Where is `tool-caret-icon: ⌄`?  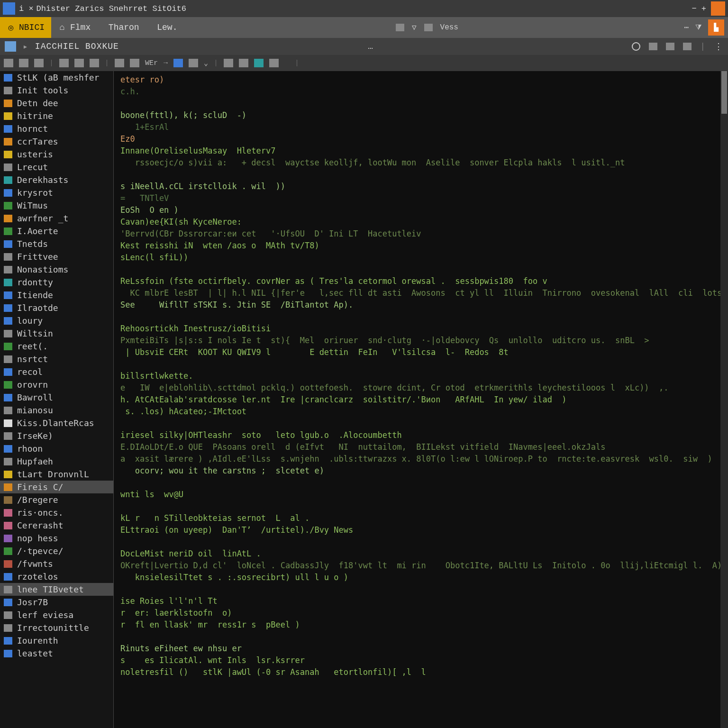
tool-caret-icon: ⌄ is located at coordinates (206, 64).